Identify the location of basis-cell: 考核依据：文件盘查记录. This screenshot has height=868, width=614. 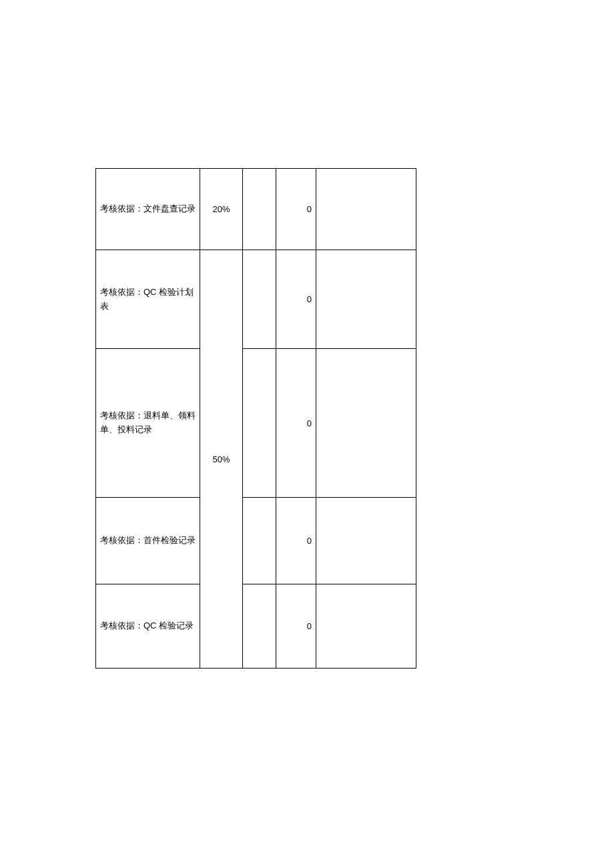
(148, 209).